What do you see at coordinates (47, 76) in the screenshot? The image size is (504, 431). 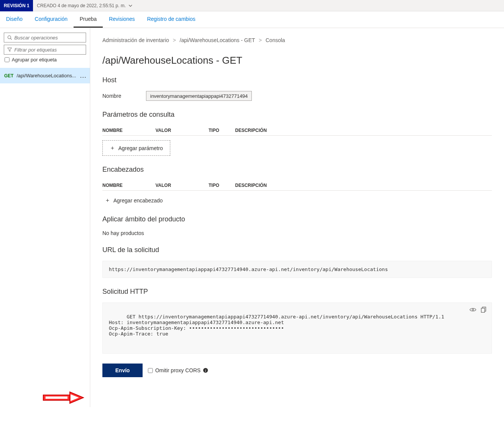 I see `operation-name: /api/WarehouseLocations...` at bounding box center [47, 76].